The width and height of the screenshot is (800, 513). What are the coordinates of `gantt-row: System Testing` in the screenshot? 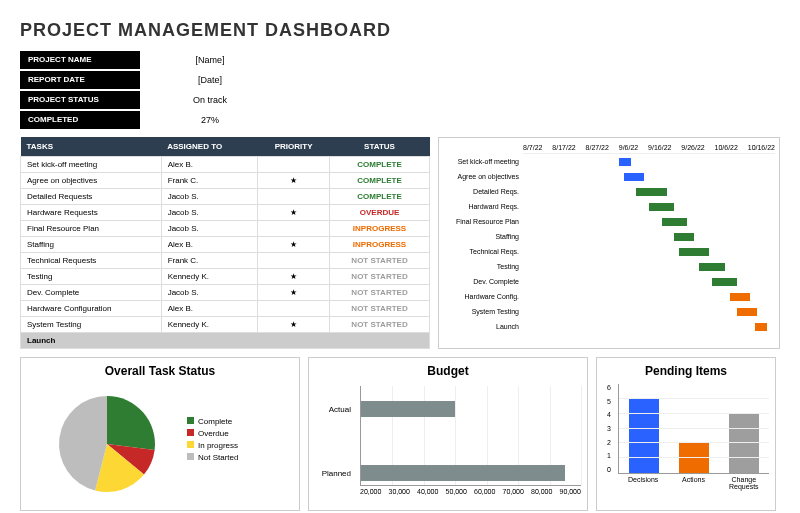 It's located at (609, 312).